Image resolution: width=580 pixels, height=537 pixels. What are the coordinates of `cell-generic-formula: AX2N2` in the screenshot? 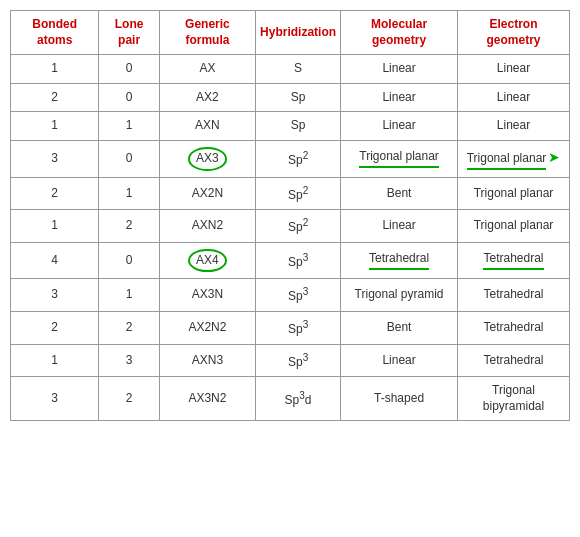 It's located at (207, 328).